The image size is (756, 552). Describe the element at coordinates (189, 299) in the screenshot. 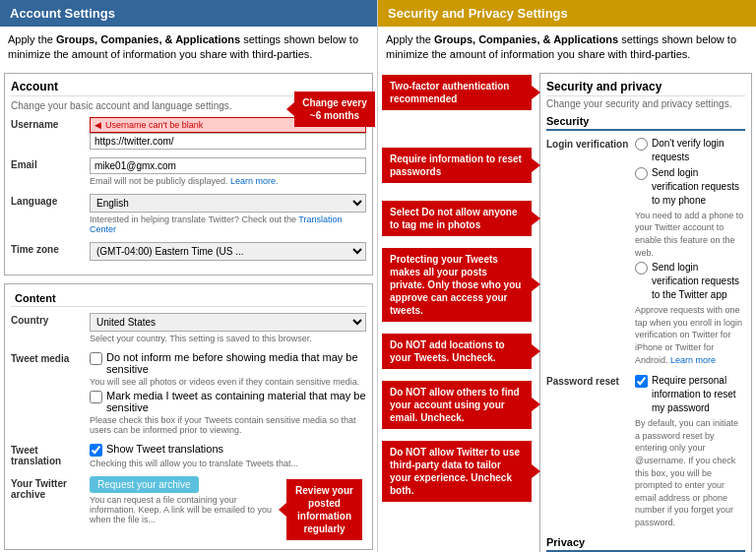

I see `content-section-title: Content` at that location.